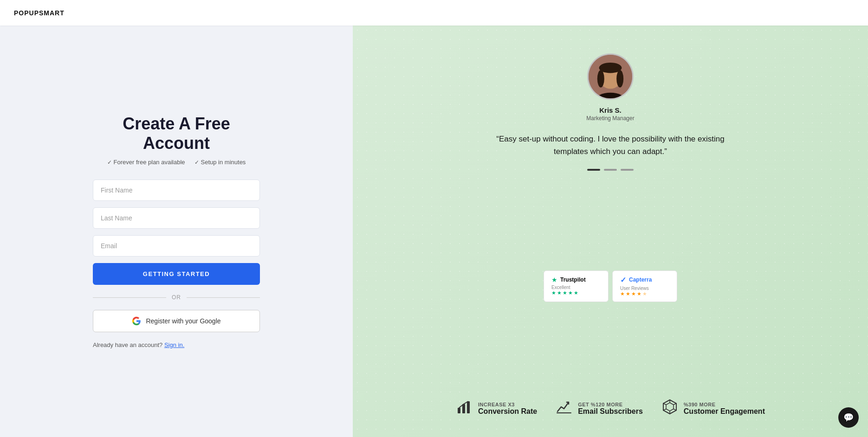 Image resolution: width=868 pixels, height=437 pixels. I want to click on chart-icon, so click(464, 408).